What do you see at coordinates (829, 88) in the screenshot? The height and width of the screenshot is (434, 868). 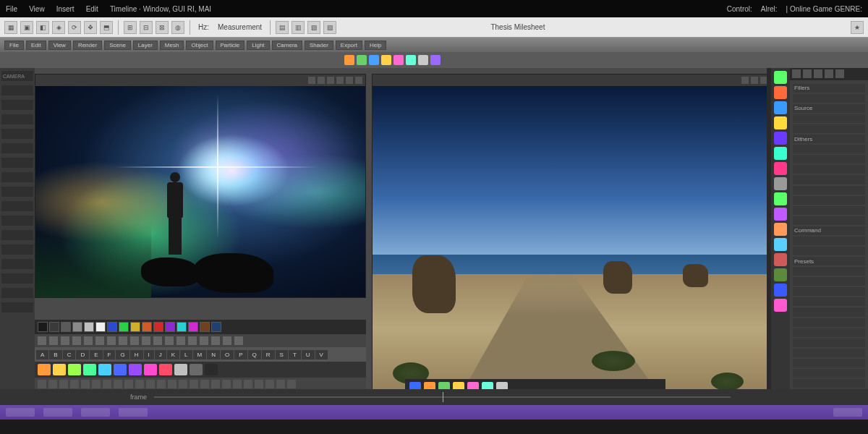 I see `list-item: Fillers` at bounding box center [829, 88].